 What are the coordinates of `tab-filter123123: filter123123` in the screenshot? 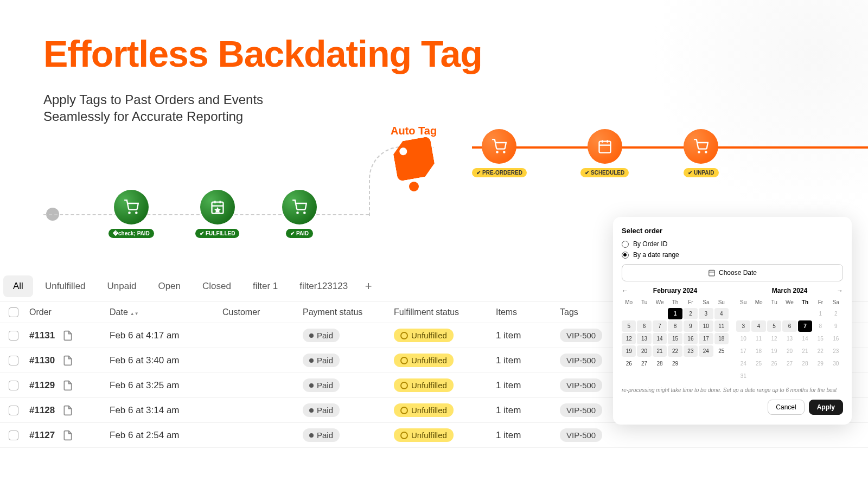 It's located at (323, 286).